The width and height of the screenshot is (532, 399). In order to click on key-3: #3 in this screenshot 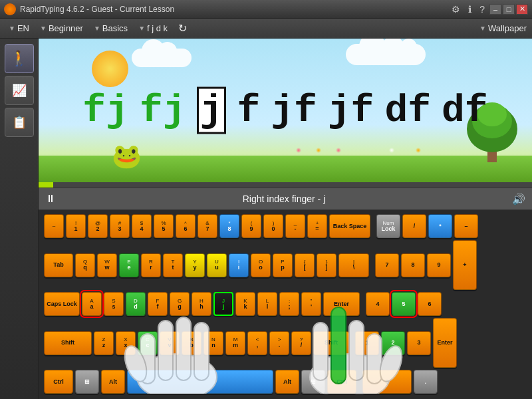, I will do `click(120, 226)`.